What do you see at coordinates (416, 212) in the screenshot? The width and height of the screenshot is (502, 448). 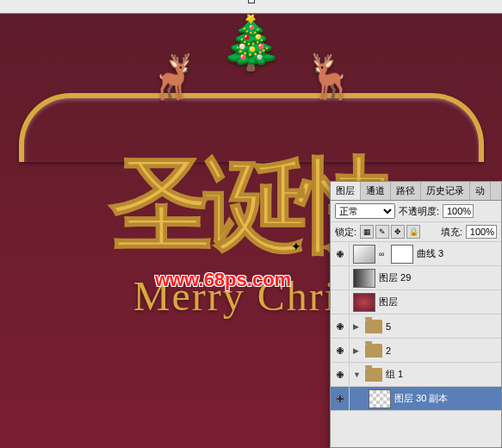 I see `blend-row: 正常 不透明度:` at bounding box center [416, 212].